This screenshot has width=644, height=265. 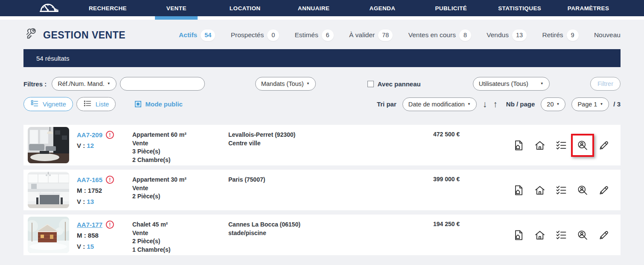 I want to click on tab-count-badge: 9, so click(x=573, y=35).